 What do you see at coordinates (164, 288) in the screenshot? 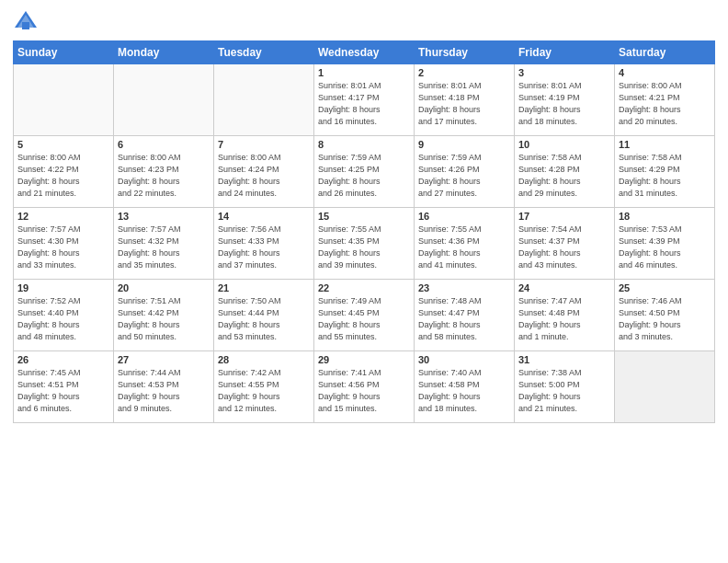
I see `day-number: 20` at bounding box center [164, 288].